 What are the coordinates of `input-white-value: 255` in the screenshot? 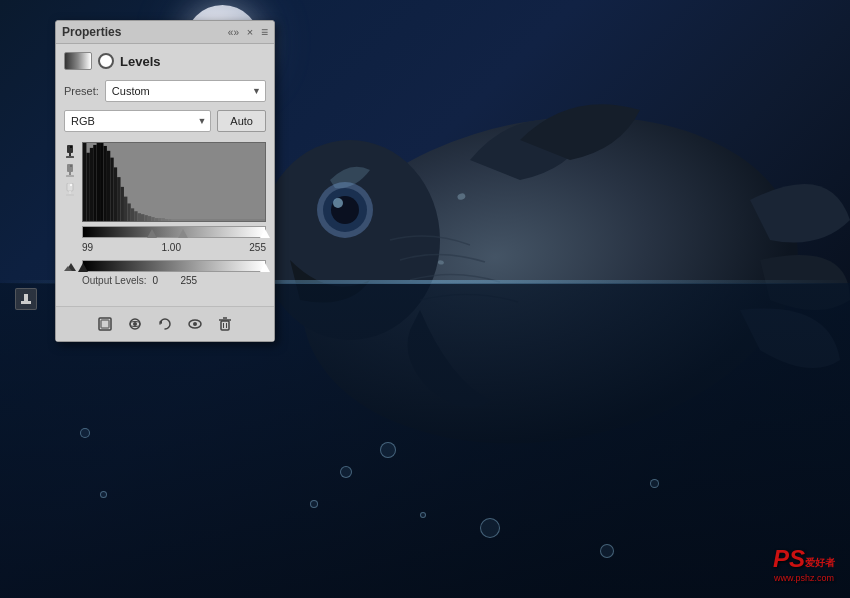 It's located at (258, 248).